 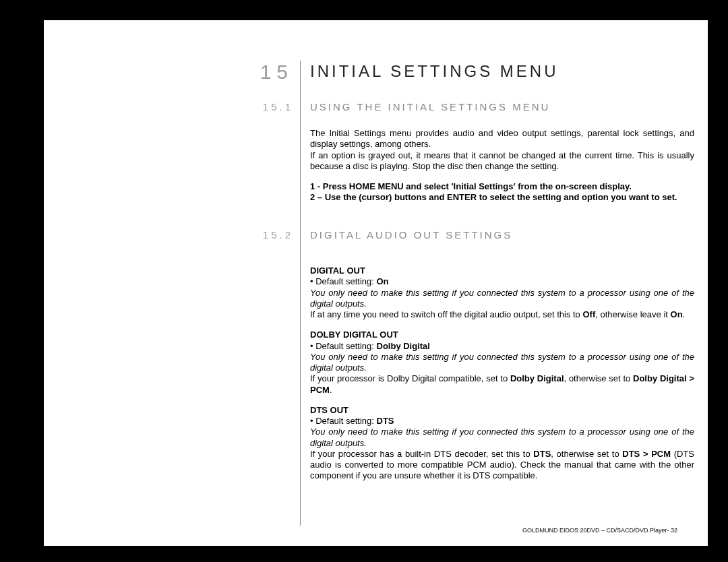 What do you see at coordinates (542, 454) in the screenshot?
I see `value-dts: DTS` at bounding box center [542, 454].